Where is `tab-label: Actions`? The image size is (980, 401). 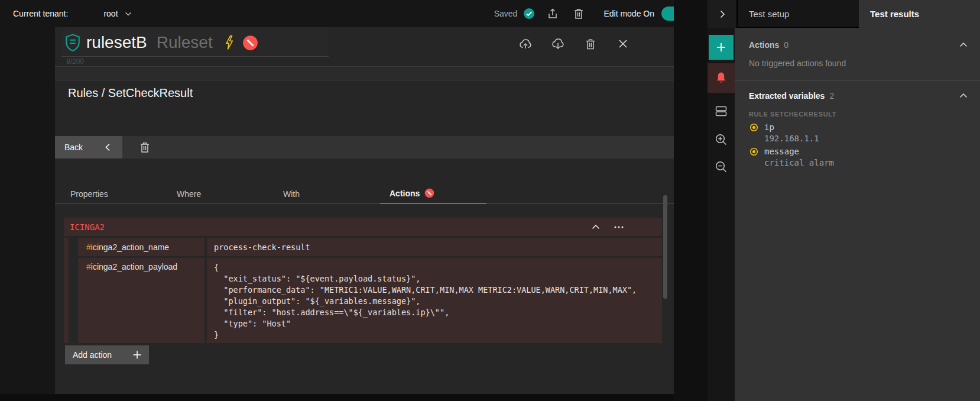
tab-label: Actions is located at coordinates (404, 193).